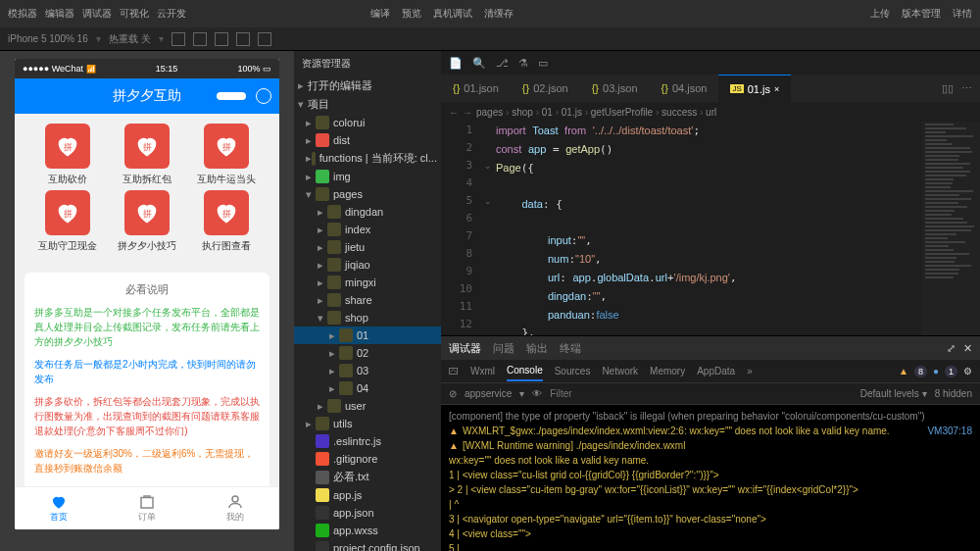 The width and height of the screenshot is (980, 551). Describe the element at coordinates (543, 63) in the screenshot. I see `box-icon: ▭` at that location.